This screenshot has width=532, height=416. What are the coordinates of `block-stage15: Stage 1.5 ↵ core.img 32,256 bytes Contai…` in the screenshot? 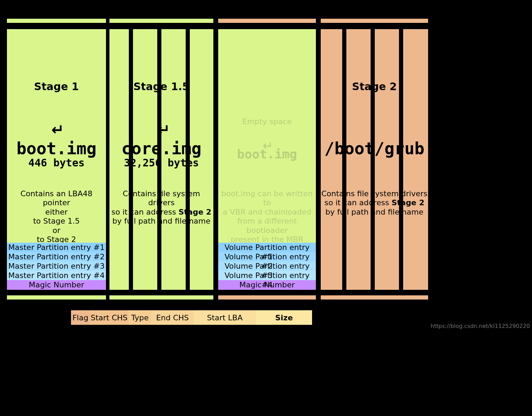 It's located at (161, 159).